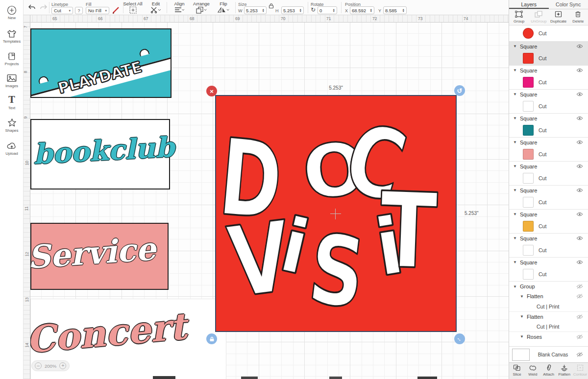  Describe the element at coordinates (179, 8) in the screenshot. I see `align-button: Align` at that location.